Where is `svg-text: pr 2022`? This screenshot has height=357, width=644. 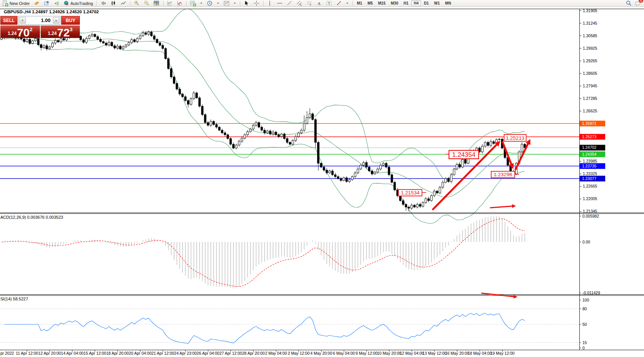
svg-text: pr 2022 is located at coordinates (7, 353).